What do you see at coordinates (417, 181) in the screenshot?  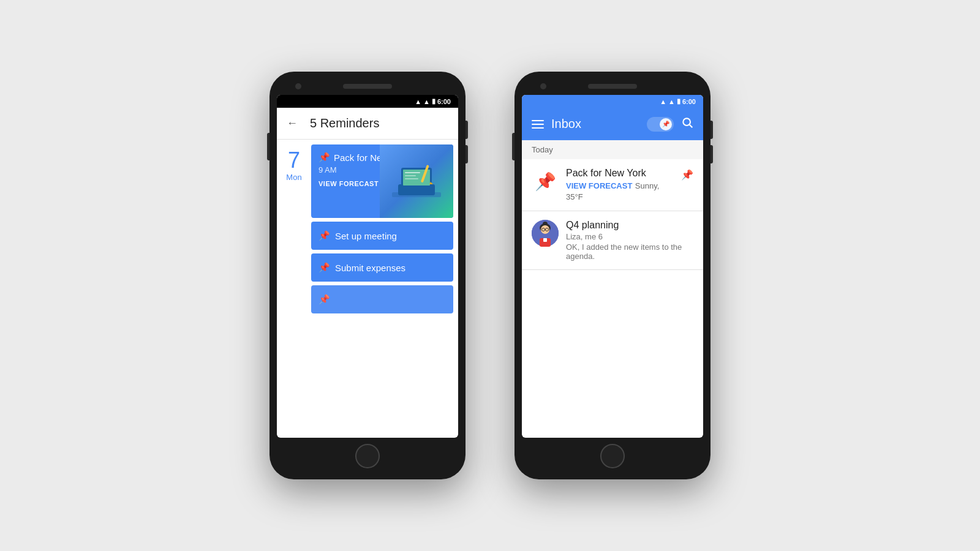 I see `laptop-illustration` at bounding box center [417, 181].